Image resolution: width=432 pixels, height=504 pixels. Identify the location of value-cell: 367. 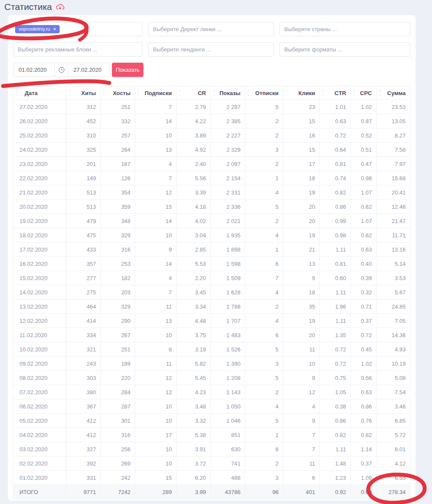
(83, 406).